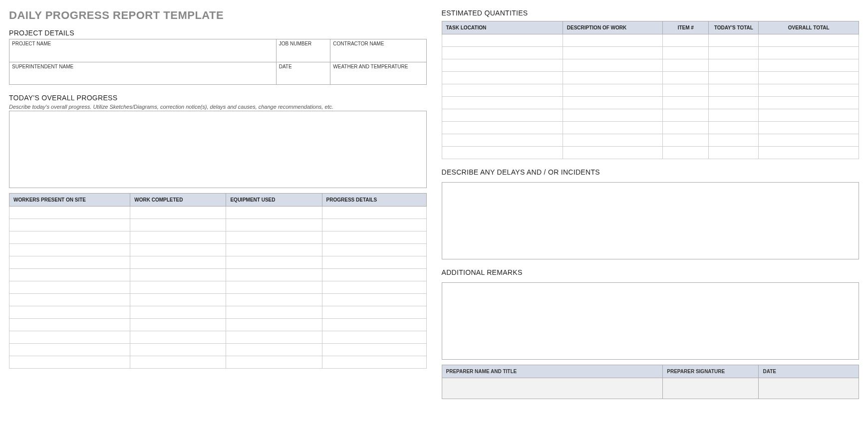 The width and height of the screenshot is (868, 437). Describe the element at coordinates (378, 54) in the screenshot. I see `input-contractor-name` at that location.